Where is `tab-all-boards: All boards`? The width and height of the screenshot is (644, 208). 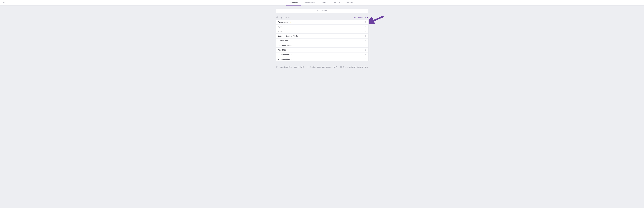
tab-all-boards: All boards is located at coordinates (294, 3).